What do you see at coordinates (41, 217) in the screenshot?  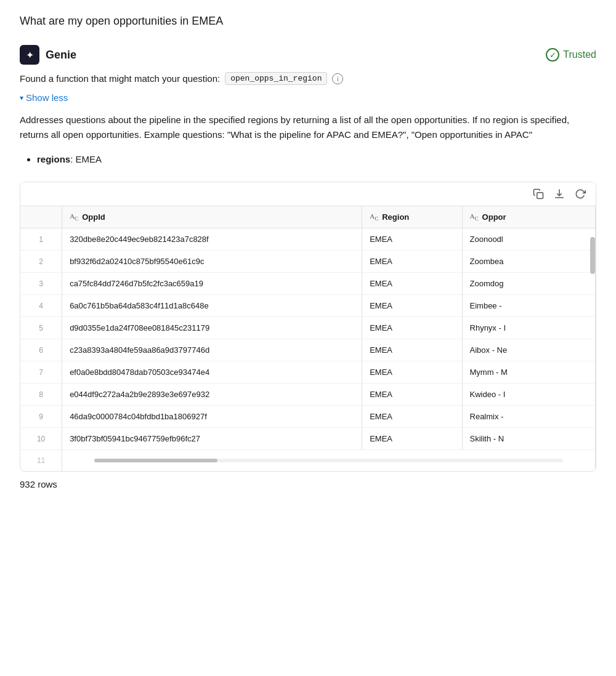 I see `col-header-rownum` at bounding box center [41, 217].